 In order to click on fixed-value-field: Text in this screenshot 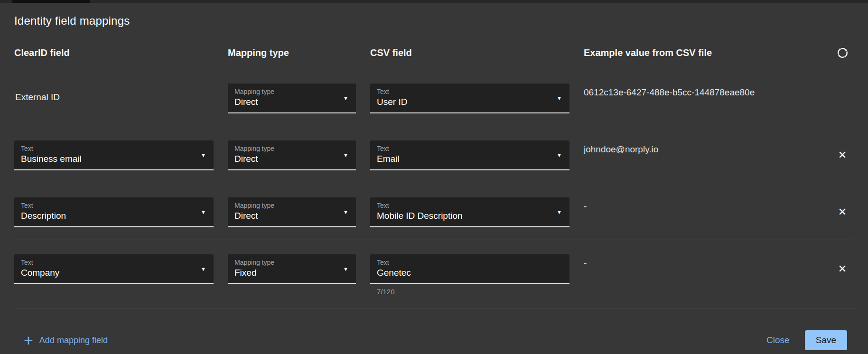, I will do `click(470, 270)`.